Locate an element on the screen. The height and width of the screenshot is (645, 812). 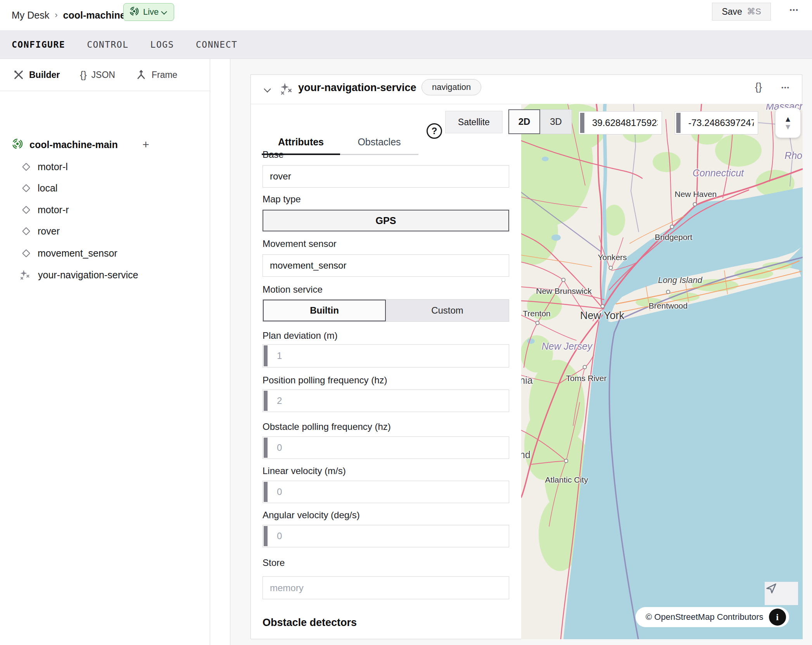
tree-item-label: local is located at coordinates (47, 188).